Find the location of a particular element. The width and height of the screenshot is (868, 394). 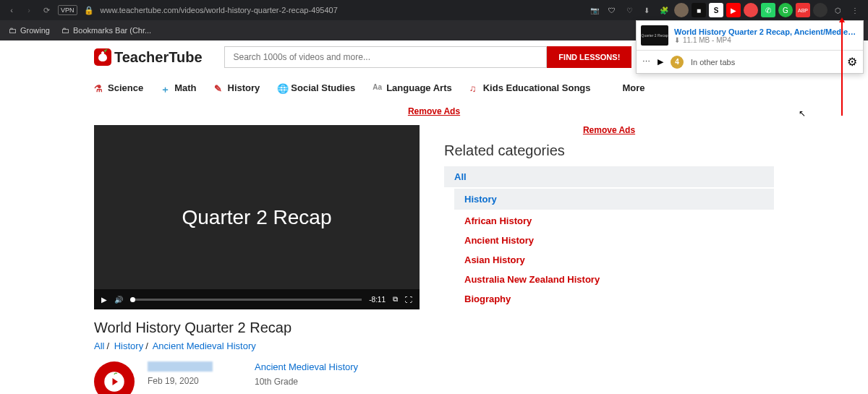

related-title: Related categories is located at coordinates (609, 150).